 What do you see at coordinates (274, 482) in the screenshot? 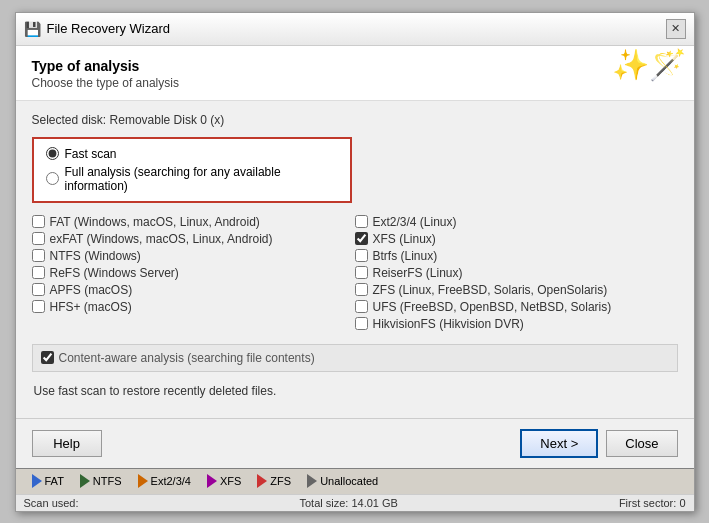
I see `strip-zfs: ZFS` at bounding box center [274, 482].